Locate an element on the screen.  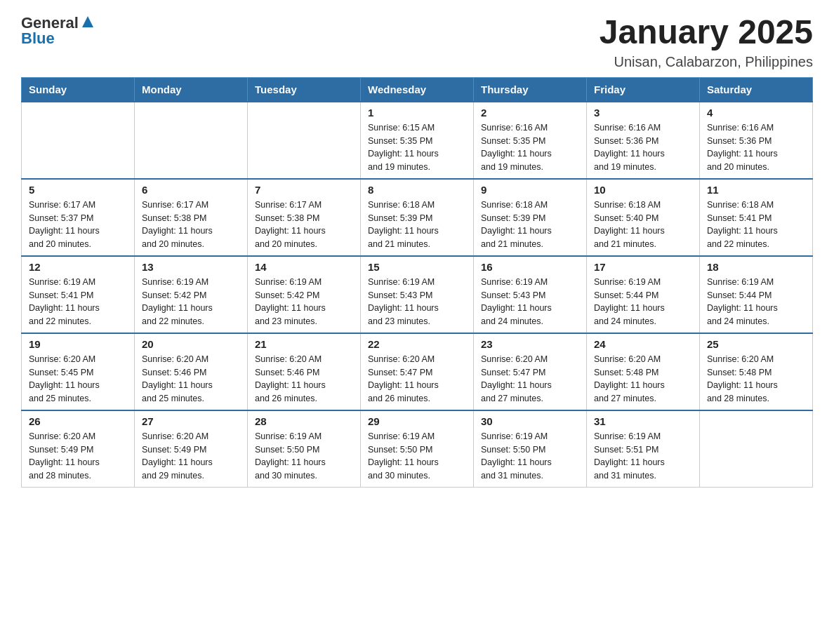
day-number: 7 is located at coordinates (304, 189).